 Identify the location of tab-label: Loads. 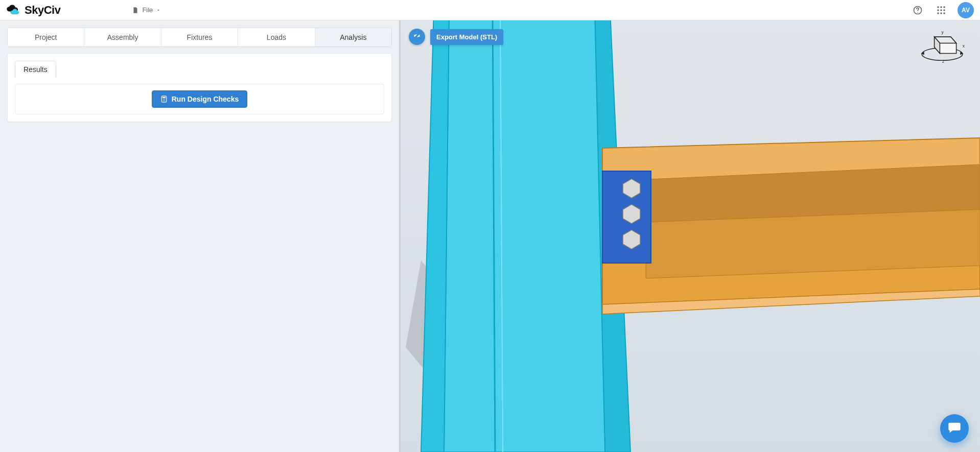
(276, 37).